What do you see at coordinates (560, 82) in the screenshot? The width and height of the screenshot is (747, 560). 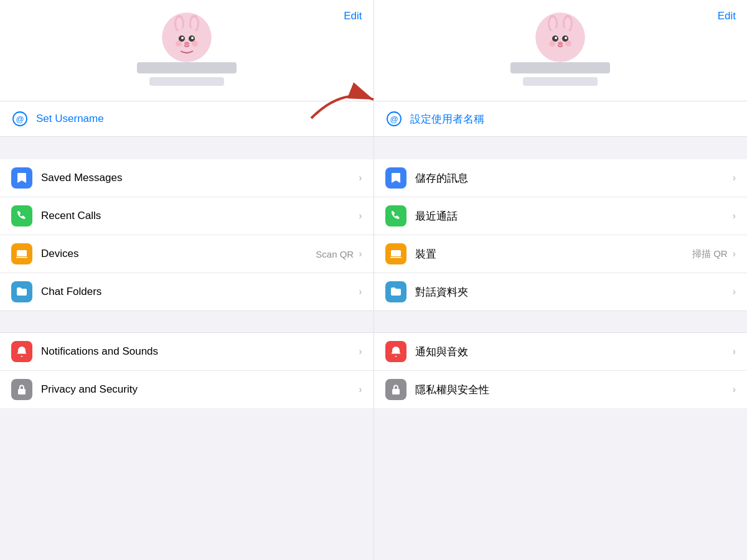 I see `right-username-blur` at bounding box center [560, 82].